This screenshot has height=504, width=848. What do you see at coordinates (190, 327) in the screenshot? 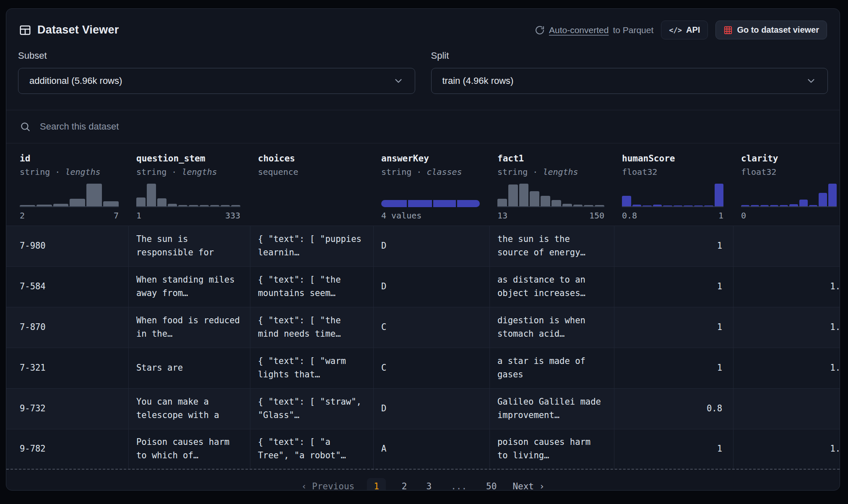
I see `cell-question-stem: When food is reduced in the…` at bounding box center [190, 327].